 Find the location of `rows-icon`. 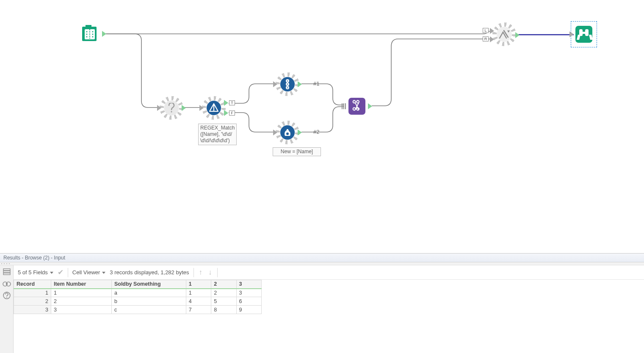

rows-icon is located at coordinates (7, 272).